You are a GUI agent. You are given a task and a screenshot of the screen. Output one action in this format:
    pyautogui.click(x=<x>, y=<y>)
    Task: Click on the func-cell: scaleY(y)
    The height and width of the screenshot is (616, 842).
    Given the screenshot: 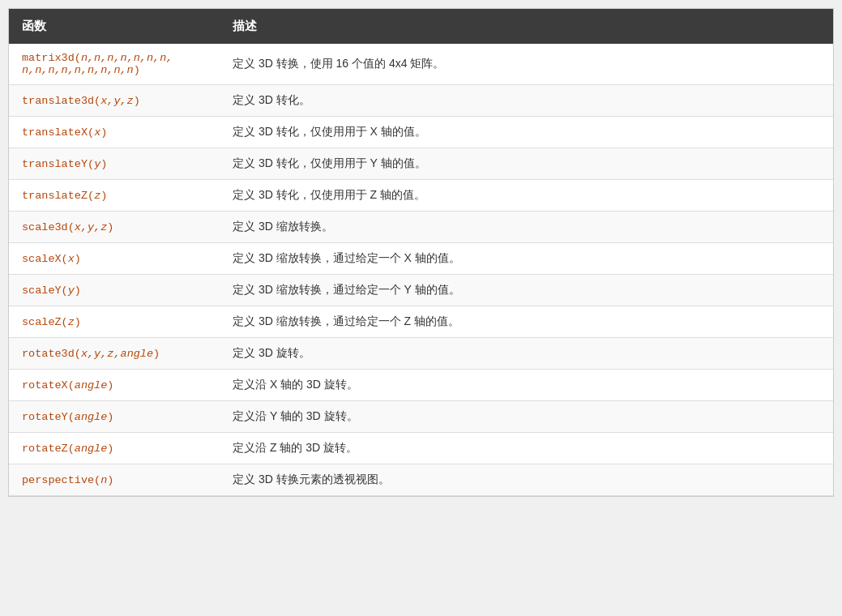 What is the action you would take?
    pyautogui.click(x=114, y=290)
    